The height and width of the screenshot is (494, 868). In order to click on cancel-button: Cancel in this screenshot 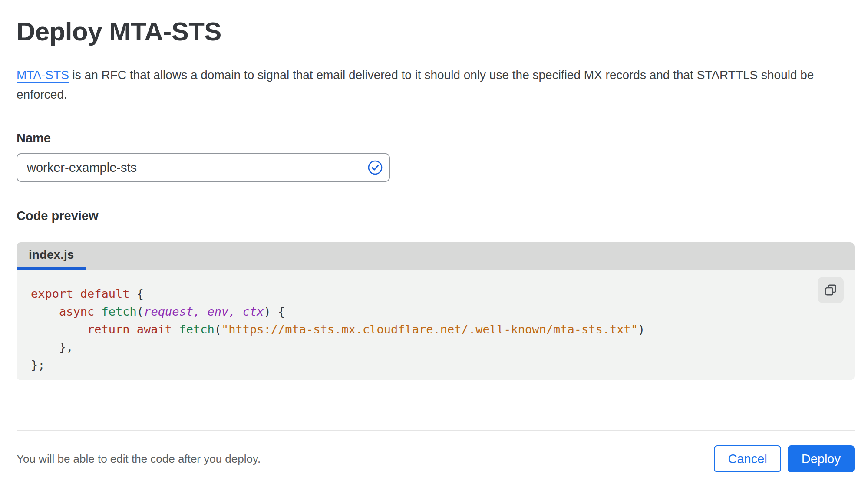, I will do `click(747, 459)`.